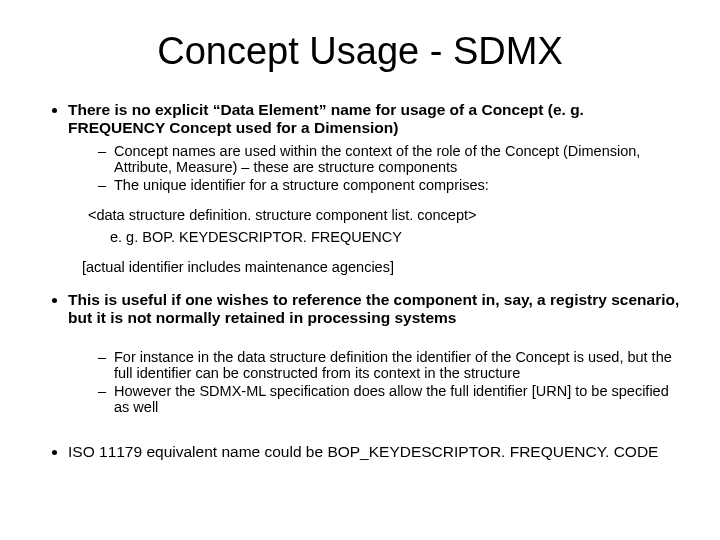 The image size is (720, 540). I want to click on bullet-2-text: This is useful if one wishes to referenc…, so click(374, 308).